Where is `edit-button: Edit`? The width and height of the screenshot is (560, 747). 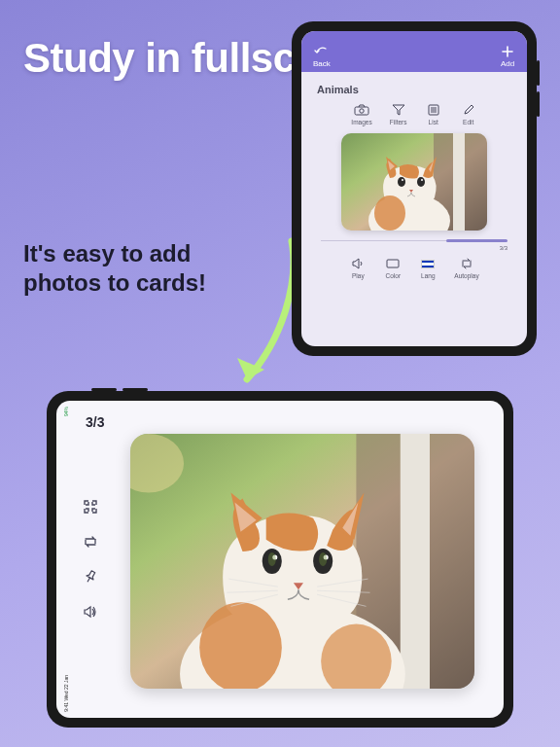 edit-button: Edit is located at coordinates (469, 115).